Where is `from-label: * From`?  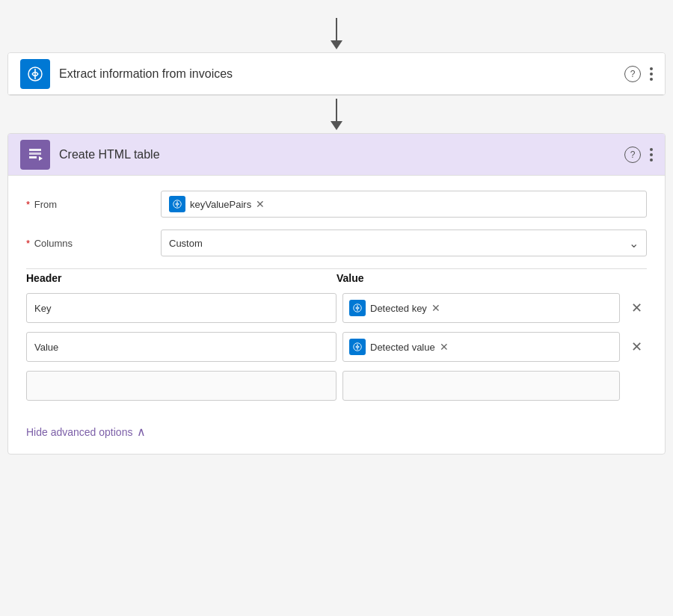 from-label: * From is located at coordinates (93, 205).